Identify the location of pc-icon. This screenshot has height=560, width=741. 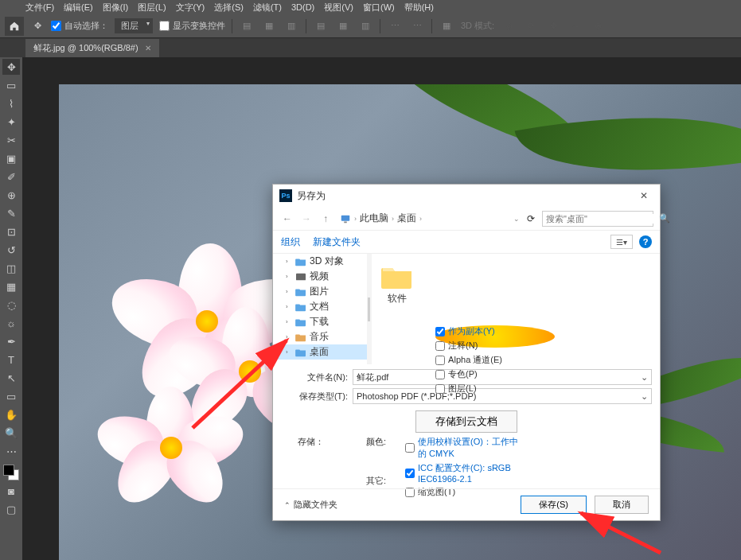
(345, 219).